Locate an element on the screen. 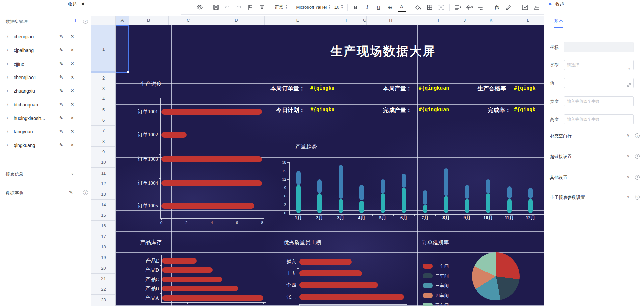  section-row-其他设置: 其他设置∨? is located at coordinates (594, 178).